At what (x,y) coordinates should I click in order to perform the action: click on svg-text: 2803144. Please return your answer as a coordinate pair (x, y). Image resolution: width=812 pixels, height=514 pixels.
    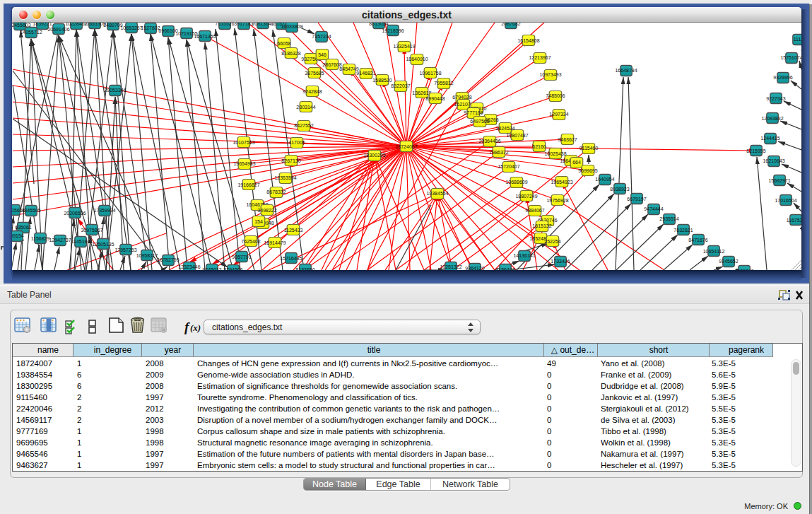
    Looking at the image, I should click on (305, 107).